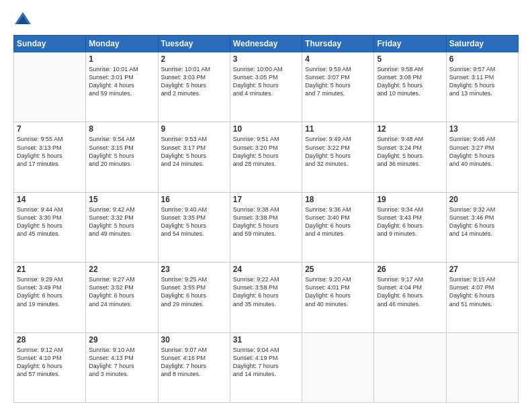 The height and width of the screenshot is (411, 532). What do you see at coordinates (122, 59) in the screenshot?
I see `day-number: 1` at bounding box center [122, 59].